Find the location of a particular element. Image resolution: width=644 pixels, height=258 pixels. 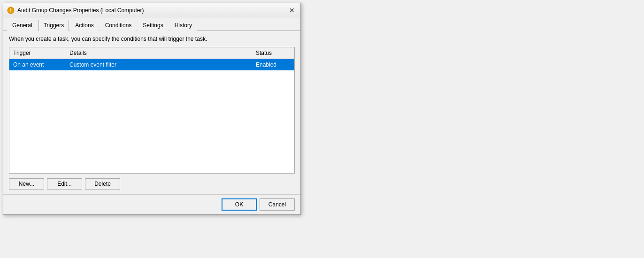

task-scheduler-icon: ! is located at coordinates (11, 10).